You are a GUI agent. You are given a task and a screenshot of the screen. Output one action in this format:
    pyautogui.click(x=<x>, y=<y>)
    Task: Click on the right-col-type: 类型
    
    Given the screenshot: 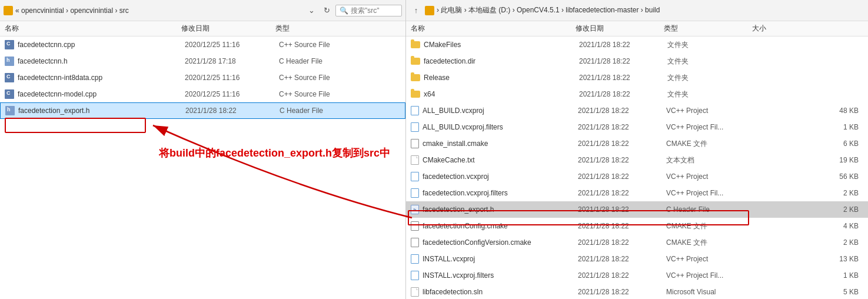 What is the action you would take?
    pyautogui.click(x=708, y=28)
    